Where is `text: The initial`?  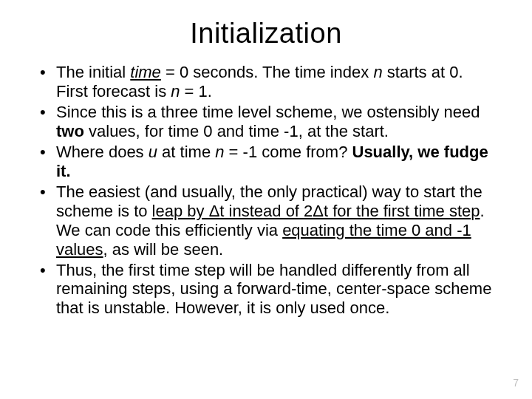 text: The initial is located at coordinates (93, 72).